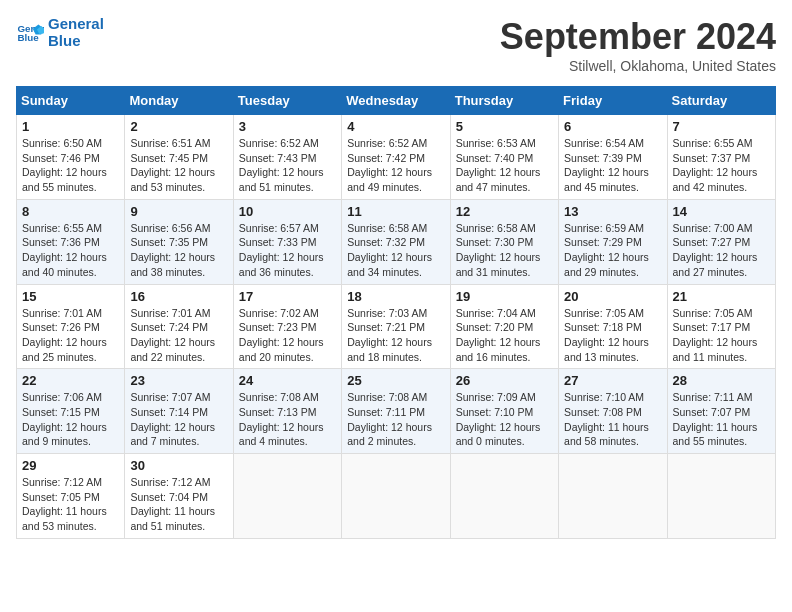  I want to click on day-number: 1, so click(70, 126).